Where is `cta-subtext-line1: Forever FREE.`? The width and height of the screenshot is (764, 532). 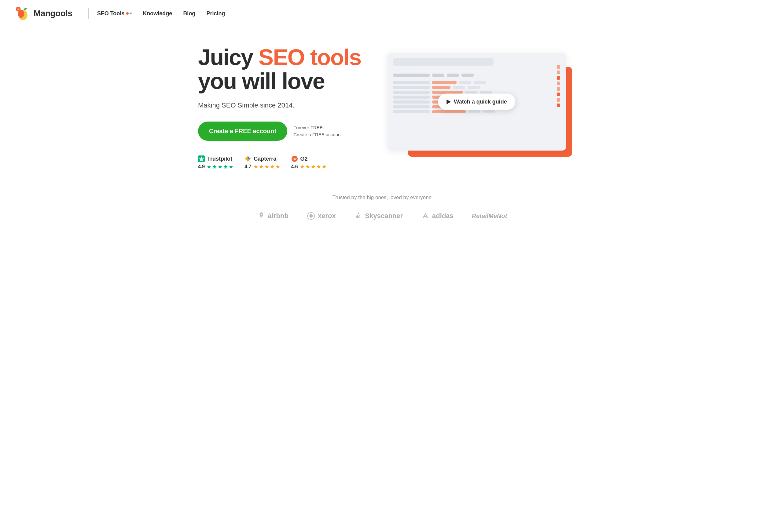 cta-subtext-line1: Forever FREE. is located at coordinates (317, 128).